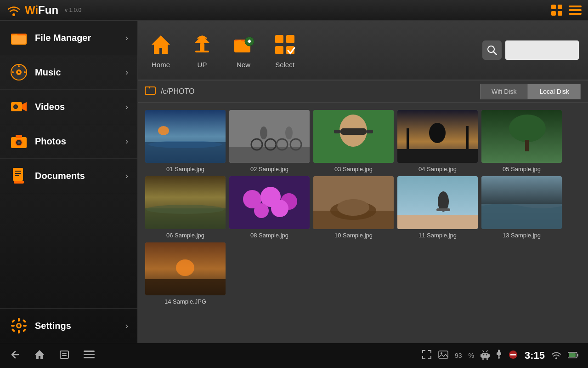  I want to click on sidebar-item-documents: Documents ›, so click(69, 176).